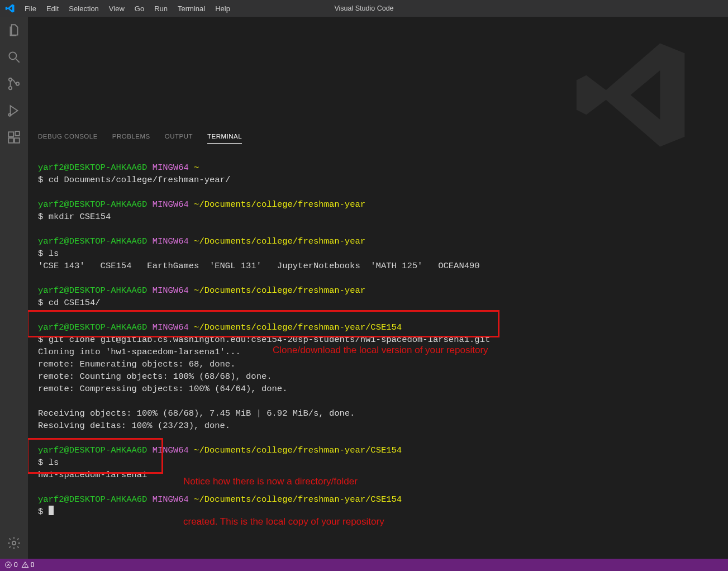 The width and height of the screenshot is (728, 571). What do you see at coordinates (53, 8) in the screenshot?
I see `menu-edit: Edit` at bounding box center [53, 8].